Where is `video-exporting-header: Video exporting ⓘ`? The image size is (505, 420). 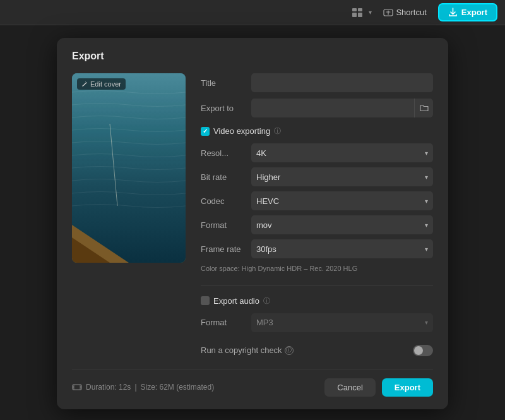 video-exporting-header: Video exporting ⓘ is located at coordinates (317, 131).